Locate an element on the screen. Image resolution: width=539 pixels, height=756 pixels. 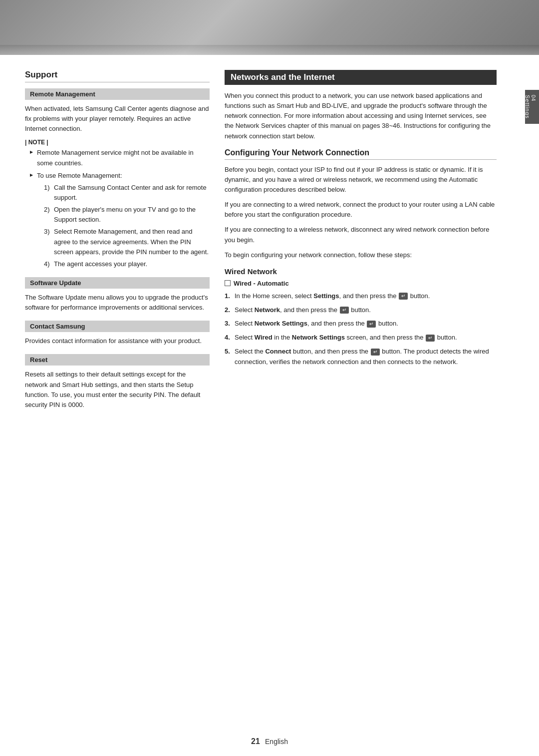
configuring-body1: Before you begin, contact your ISP to fi… is located at coordinates (360, 180).